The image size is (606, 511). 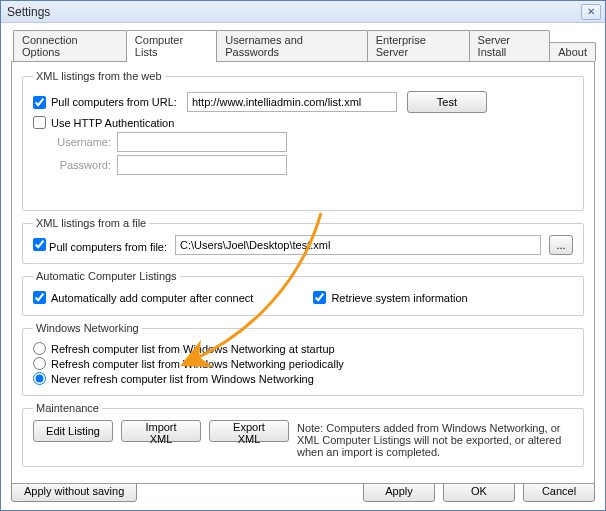 I want to click on pull-file-checkbox-input, so click(x=40, y=244).